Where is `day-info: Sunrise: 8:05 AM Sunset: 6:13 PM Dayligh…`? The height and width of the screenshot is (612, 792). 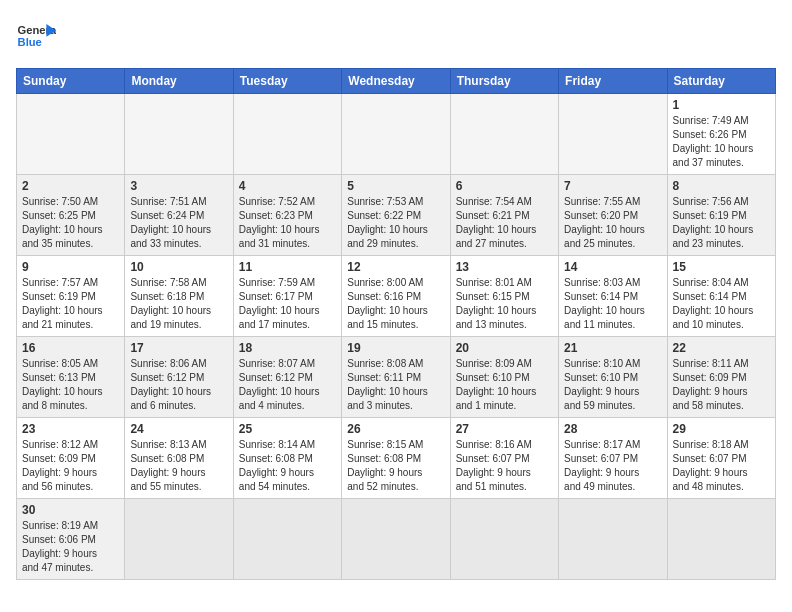 day-info: Sunrise: 8:05 AM Sunset: 6:13 PM Dayligh… is located at coordinates (70, 385).